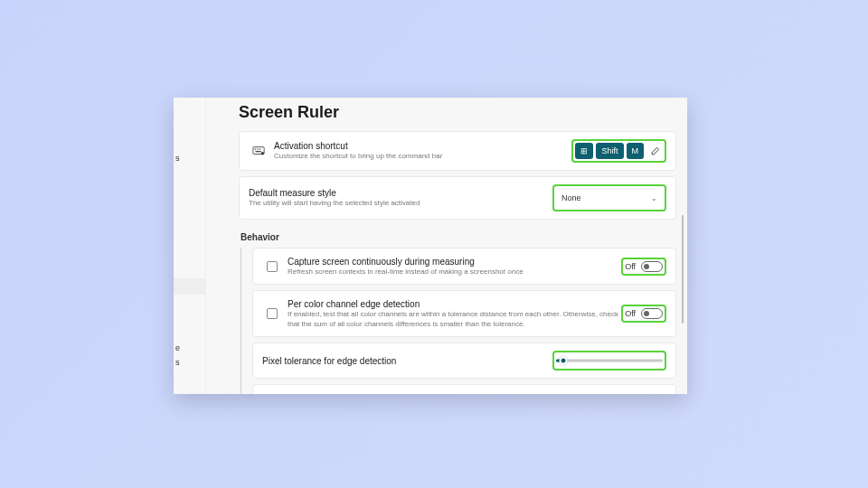  What do you see at coordinates (465, 361) in the screenshot?
I see `pixel-tolerance-row: Pixel tolerance for edge detection` at bounding box center [465, 361].